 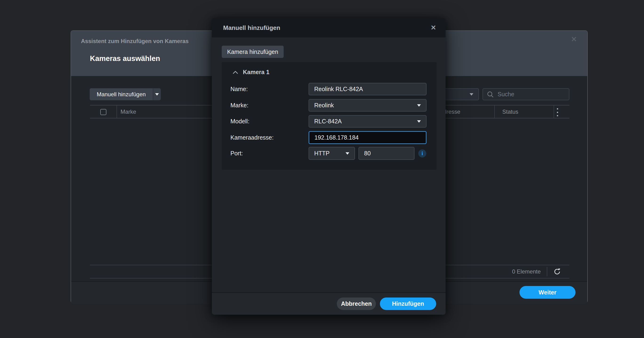 I want to click on manual-add-split-button: Manuell hinzufügen, so click(x=125, y=94).